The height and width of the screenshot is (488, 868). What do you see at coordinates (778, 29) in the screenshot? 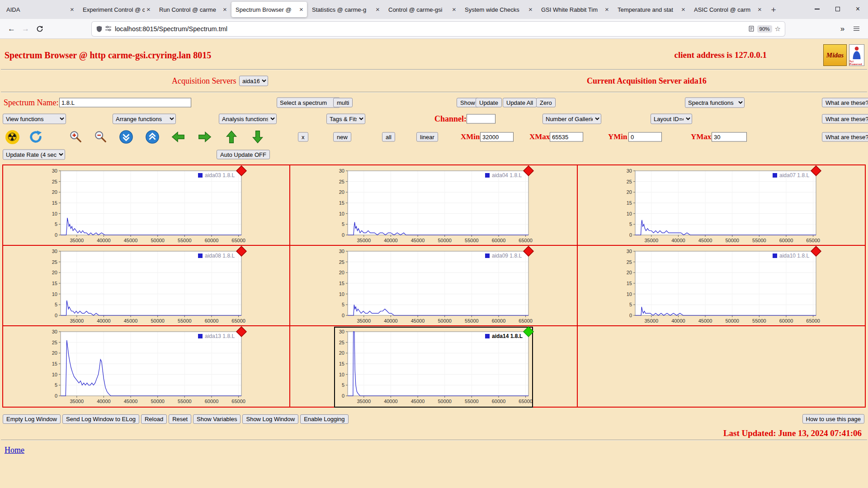
I see `bookmark-star-icon: ☆` at bounding box center [778, 29].